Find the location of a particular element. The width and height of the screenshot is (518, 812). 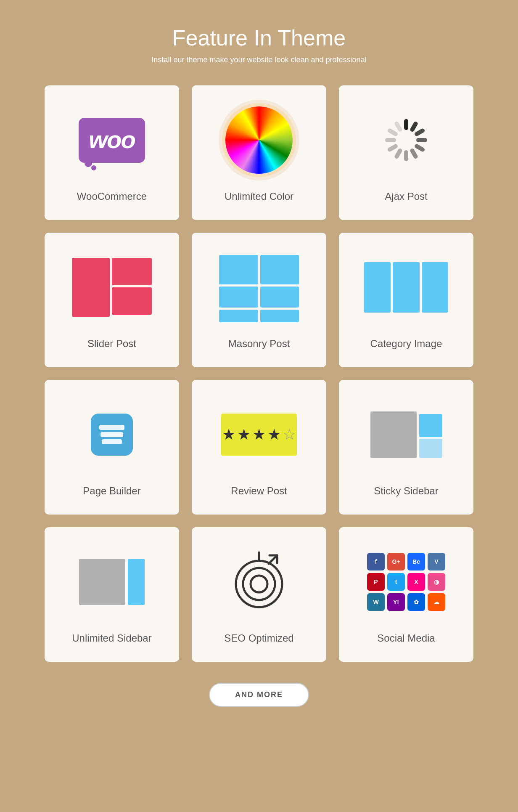

review-post-icon-area: ★ ★ ★ ★ ☆ is located at coordinates (259, 435).